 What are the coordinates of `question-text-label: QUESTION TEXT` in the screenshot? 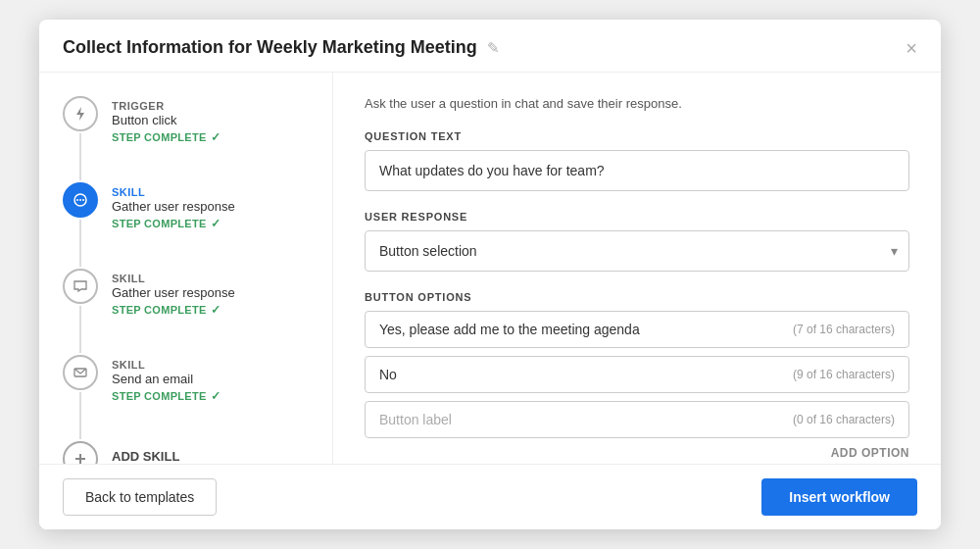 It's located at (637, 136).